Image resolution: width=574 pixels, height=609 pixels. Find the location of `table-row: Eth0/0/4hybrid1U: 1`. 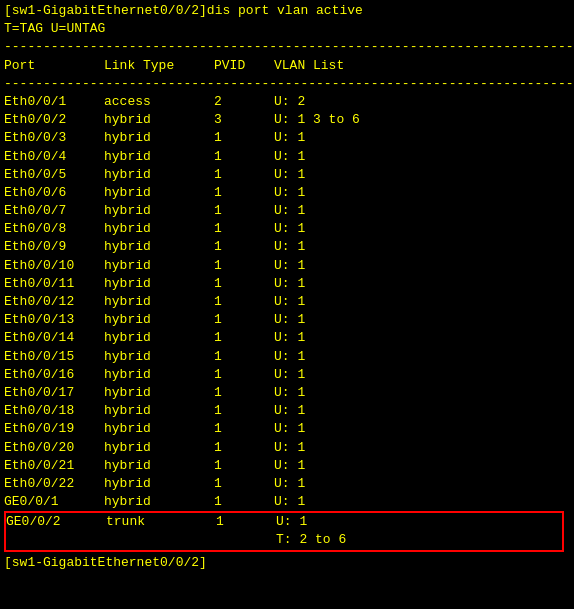

table-row: Eth0/0/4hybrid1U: 1 is located at coordinates (287, 157).